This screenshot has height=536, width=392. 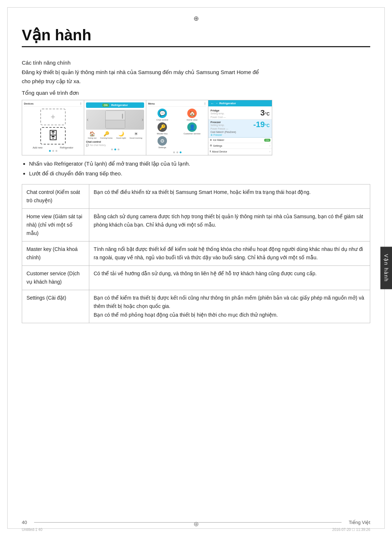 What do you see at coordinates (136, 138) in the screenshot?
I see `good-morning-label: Good morning` at bounding box center [136, 138].